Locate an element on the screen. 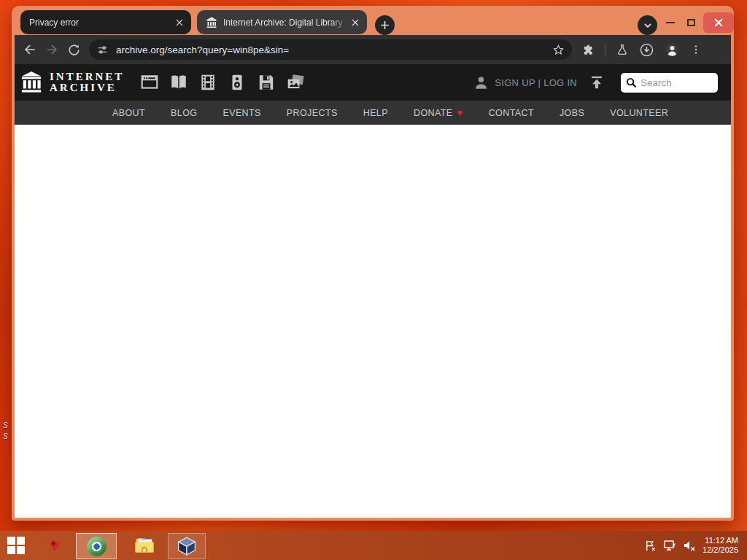 The width and height of the screenshot is (747, 560). signup-login-link: SIGN UP | LOG IN is located at coordinates (535, 83).